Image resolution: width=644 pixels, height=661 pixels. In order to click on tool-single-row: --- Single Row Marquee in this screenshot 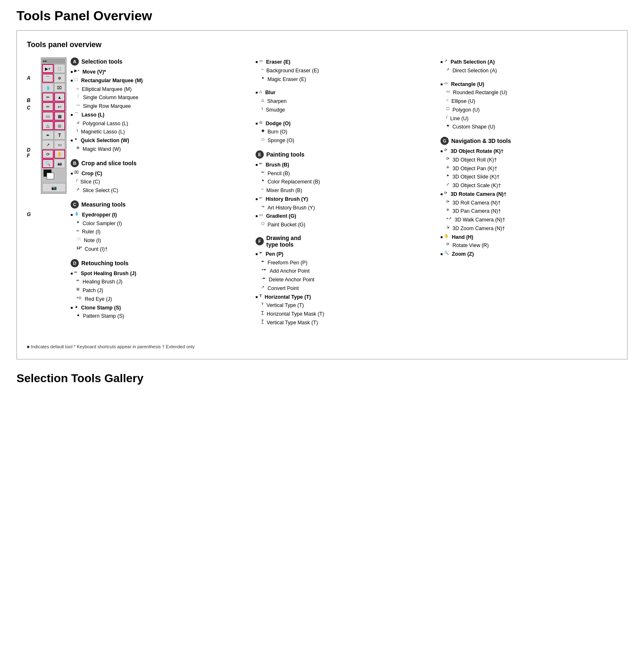, I will do `click(162, 107)`.